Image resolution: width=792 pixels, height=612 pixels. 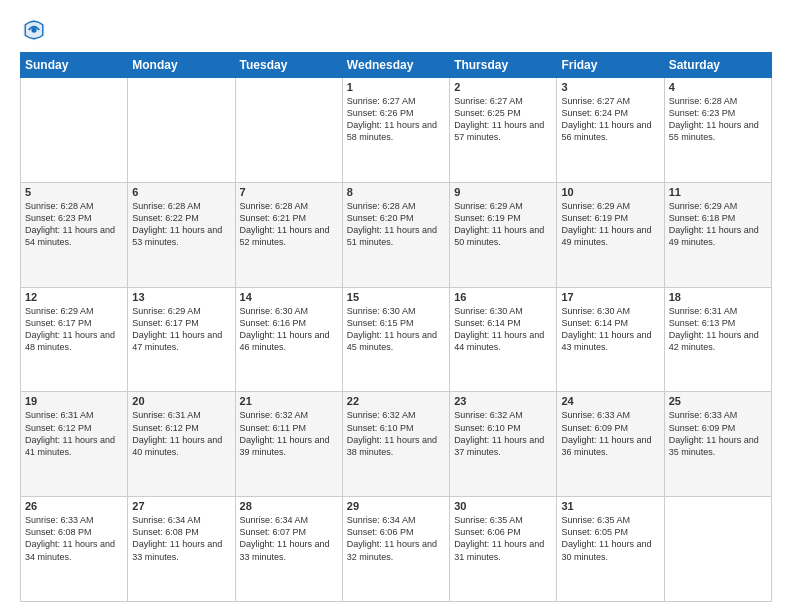 What do you see at coordinates (182, 340) in the screenshot?
I see `calendar-cell: 13Sunrise: 6:29 AMSunset: 6:17 PMDayligh…` at bounding box center [182, 340].